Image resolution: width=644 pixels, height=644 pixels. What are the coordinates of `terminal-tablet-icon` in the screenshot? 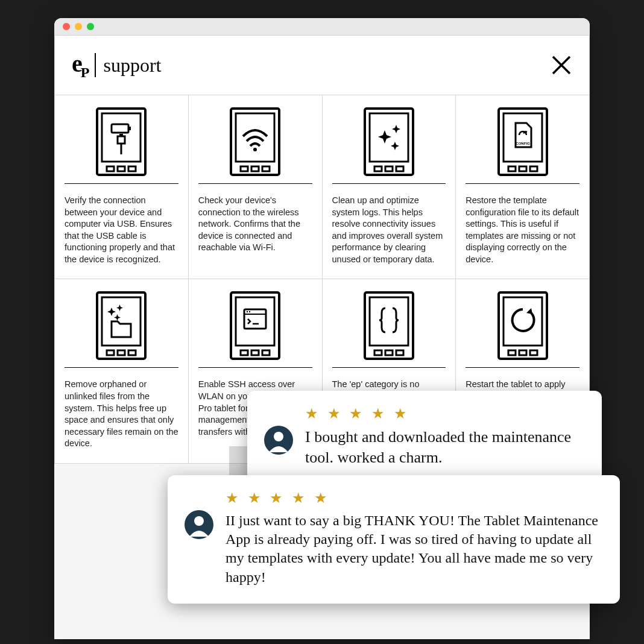 It's located at (256, 326).